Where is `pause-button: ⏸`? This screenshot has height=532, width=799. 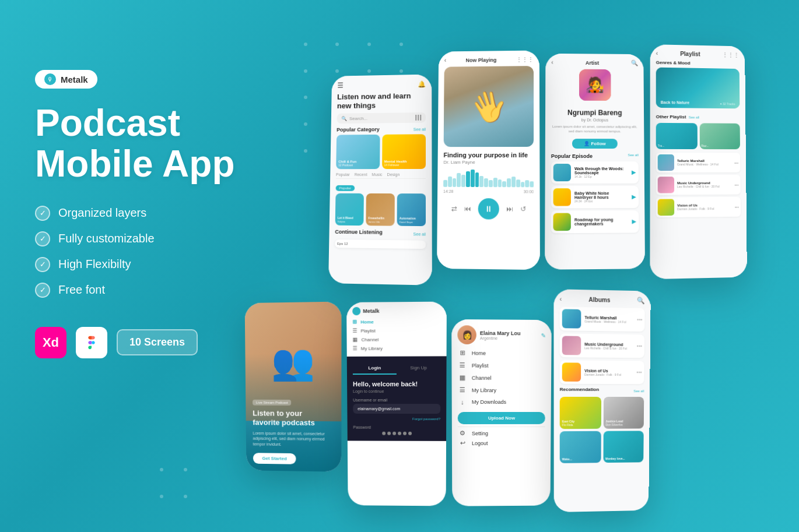
pause-button: ⏸ is located at coordinates (488, 209).